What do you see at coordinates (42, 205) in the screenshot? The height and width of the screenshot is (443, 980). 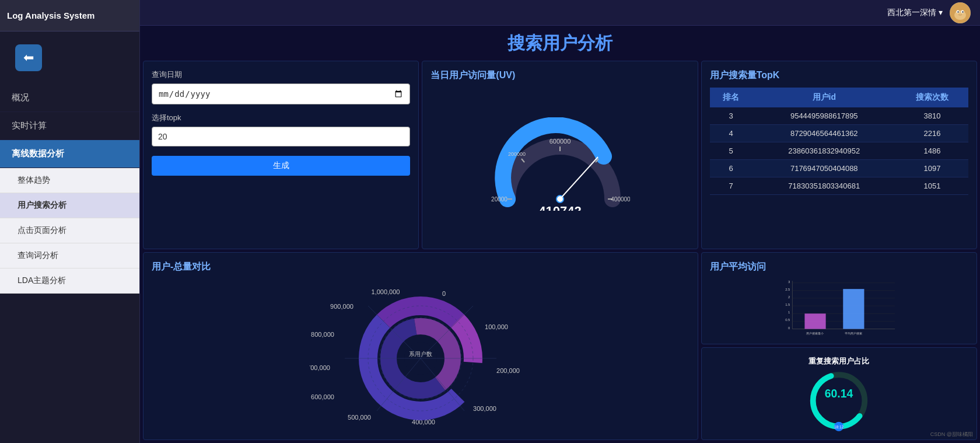 I see `sidebar-sub-user-search-label: 用户搜索分析` at bounding box center [42, 205].